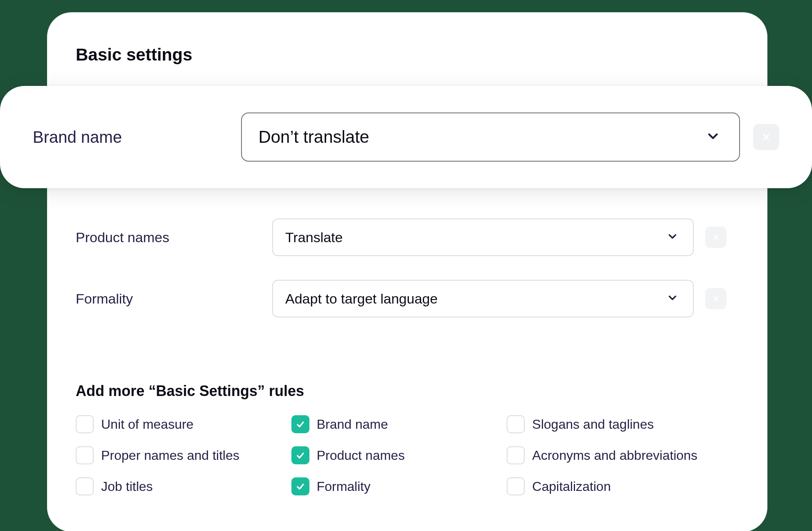 This screenshot has width=812, height=531. What do you see at coordinates (182, 424) in the screenshot?
I see `checkbox-unit-of-measure: Unit of measure` at bounding box center [182, 424].